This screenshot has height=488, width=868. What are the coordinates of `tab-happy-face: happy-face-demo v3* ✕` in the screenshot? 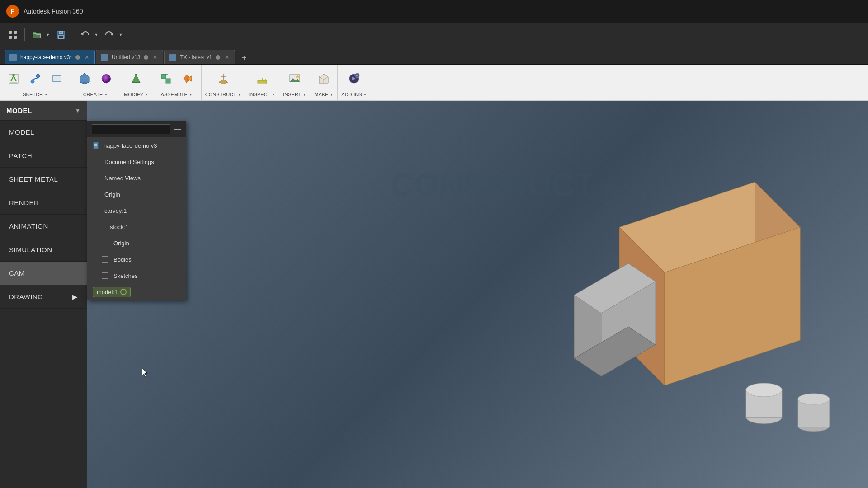 It's located at (50, 57).